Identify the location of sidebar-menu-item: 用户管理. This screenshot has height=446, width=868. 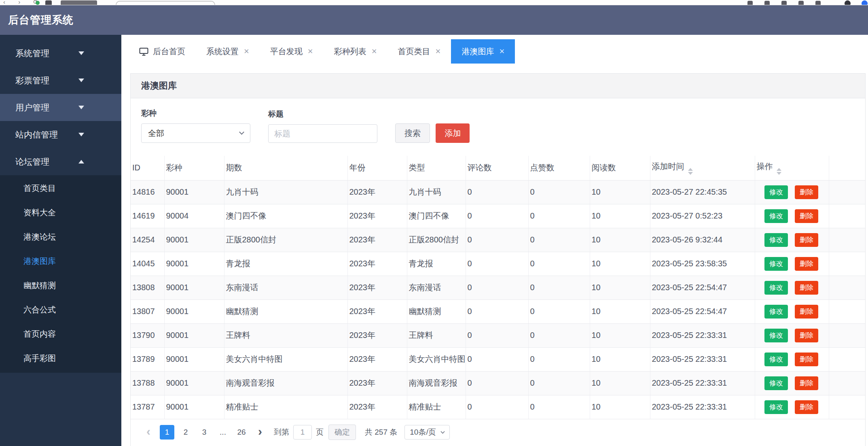
(61, 108).